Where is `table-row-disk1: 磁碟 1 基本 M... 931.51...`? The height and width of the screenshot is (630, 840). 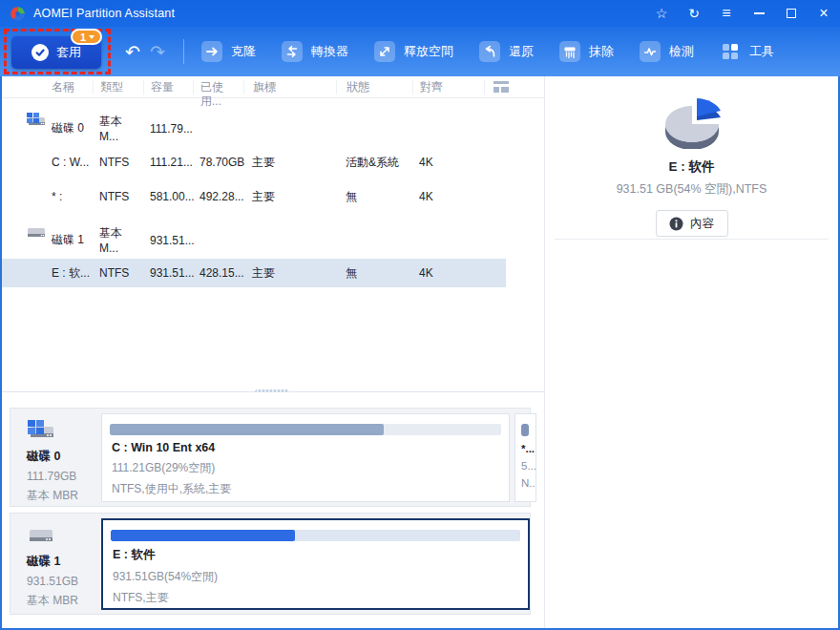
table-row-disk1: 磁碟 1 基本 M... 931.51... is located at coordinates (254, 240).